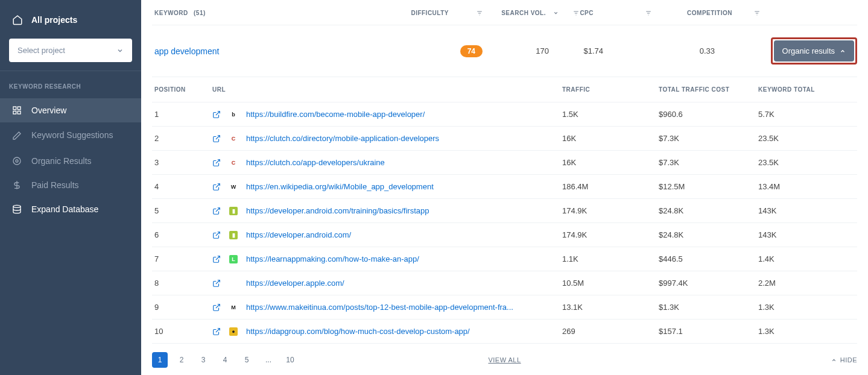 This screenshot has height=375, width=868. I want to click on column-header-url: URL, so click(387, 89).